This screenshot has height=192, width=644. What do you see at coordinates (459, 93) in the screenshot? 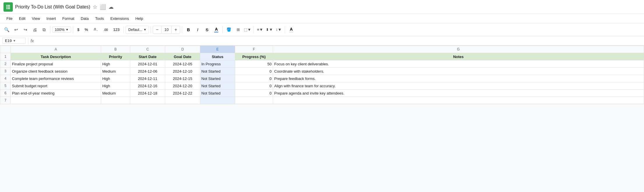
I see `cell-g6: Prepare agenda and invite key attendees.` at bounding box center [459, 93].